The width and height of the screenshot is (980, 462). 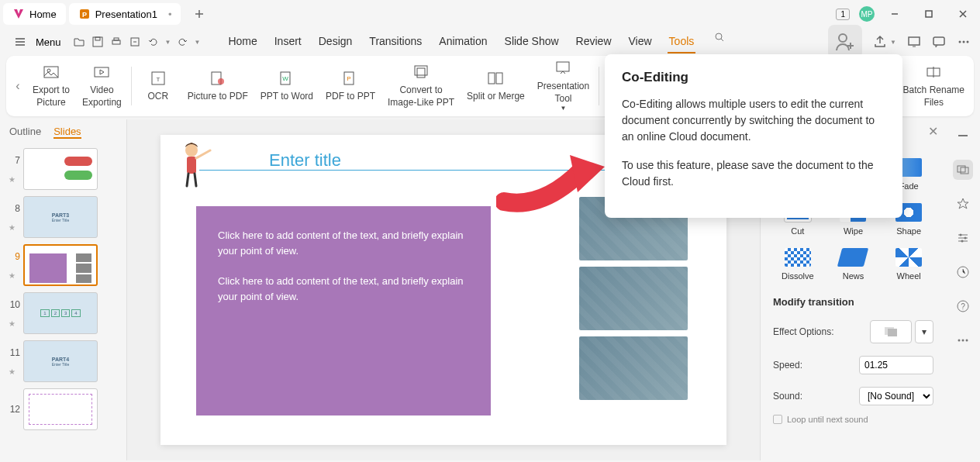 I want to click on tab-tools: Tools, so click(x=682, y=42).